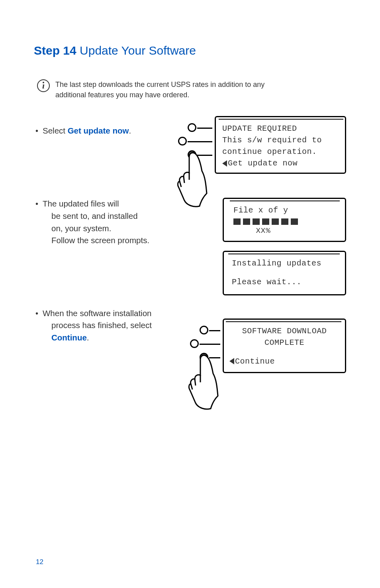  I want to click on b3-l1: When the software installation, so click(97, 313).